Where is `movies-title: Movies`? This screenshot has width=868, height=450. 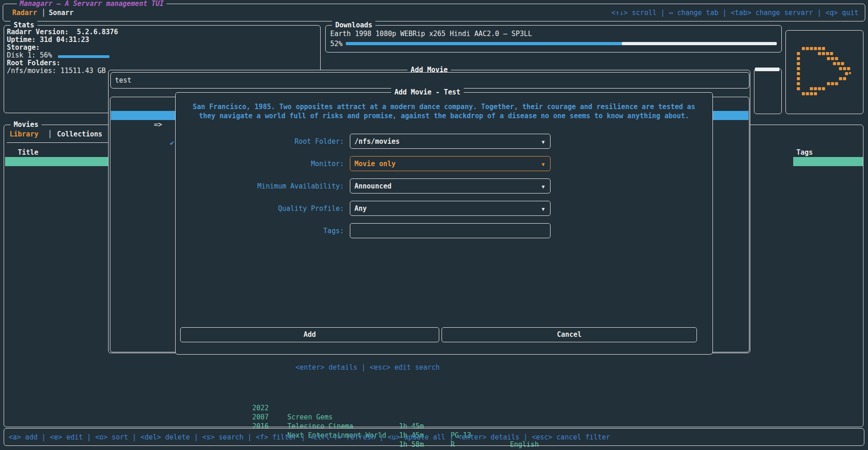 movies-title: Movies is located at coordinates (26, 125).